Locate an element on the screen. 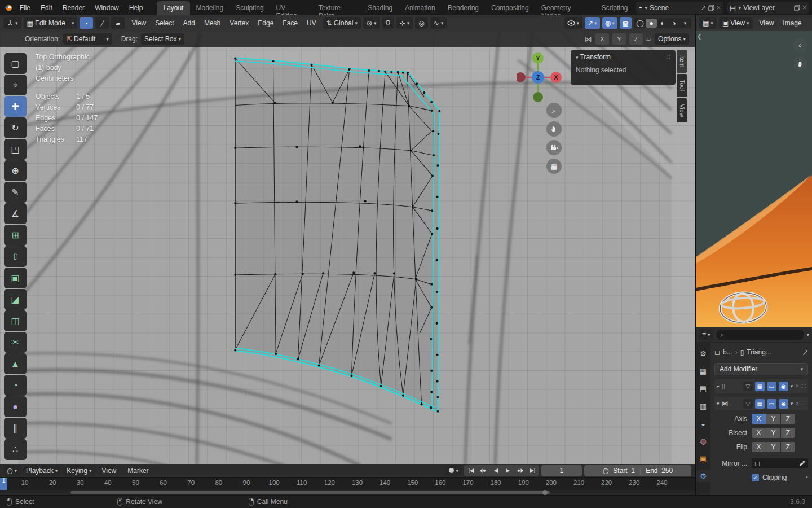 This screenshot has height=508, width=812. properties-tab-render: ▦ is located at coordinates (703, 371).